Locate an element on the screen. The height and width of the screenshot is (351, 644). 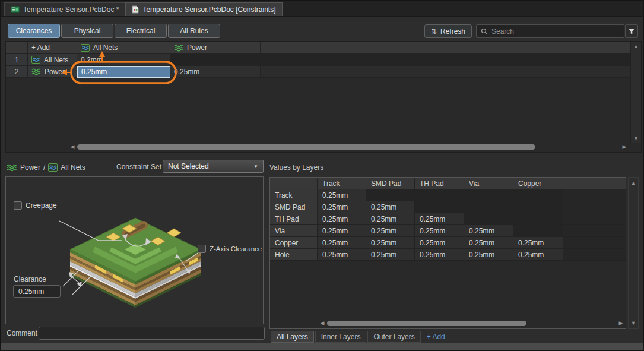
matrix-row-filler is located at coordinates (451, 72).